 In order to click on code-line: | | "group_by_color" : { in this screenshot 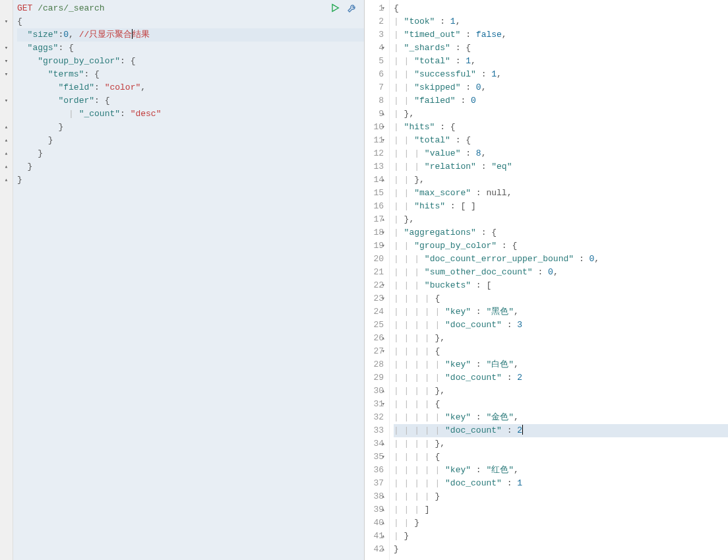, I will do `click(561, 246)`.